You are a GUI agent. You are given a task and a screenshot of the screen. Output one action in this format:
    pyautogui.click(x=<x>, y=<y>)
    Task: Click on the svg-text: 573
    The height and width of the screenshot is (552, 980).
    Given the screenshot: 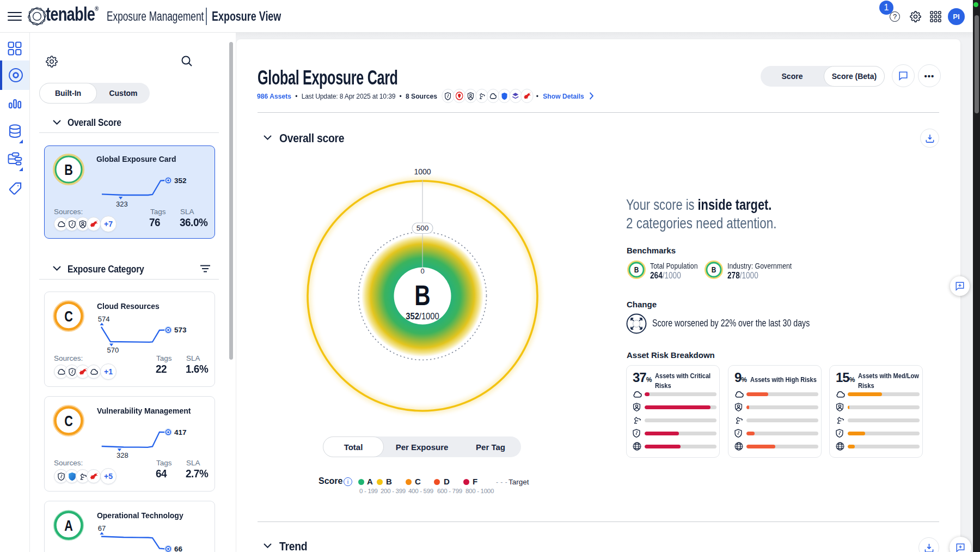 What is the action you would take?
    pyautogui.click(x=181, y=330)
    